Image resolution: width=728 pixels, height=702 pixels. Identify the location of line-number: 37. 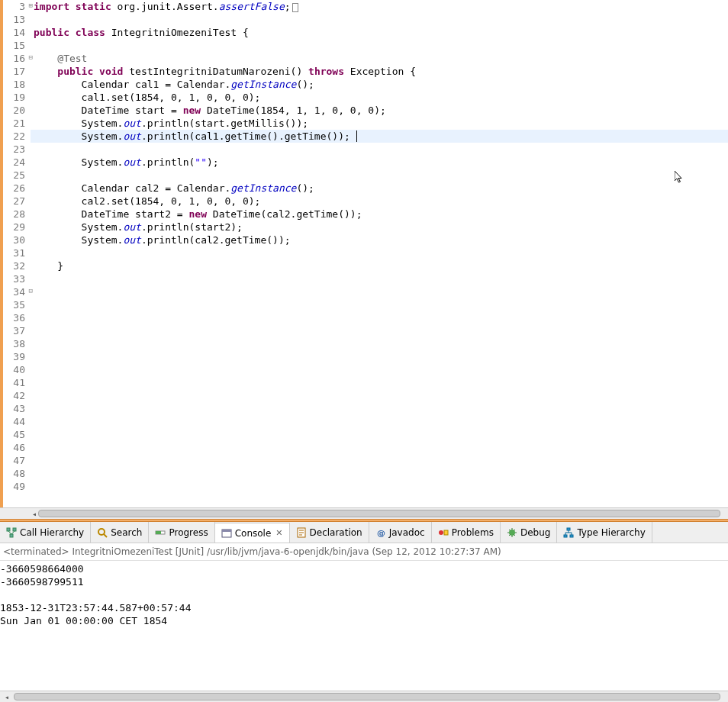
(14, 331).